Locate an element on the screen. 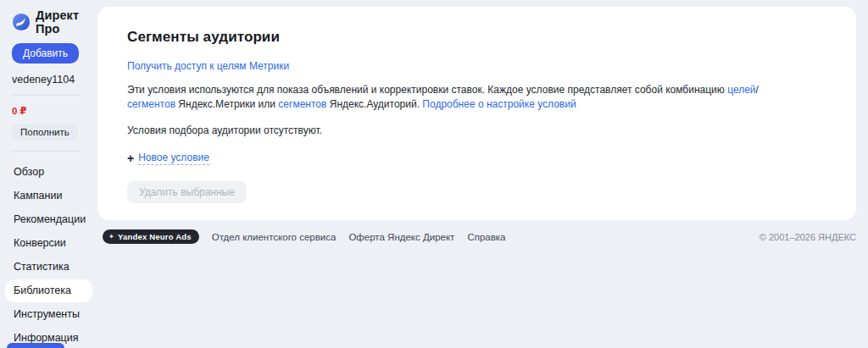 The width and height of the screenshot is (868, 348). balance-amount: 0 ₽ is located at coordinates (54, 111).